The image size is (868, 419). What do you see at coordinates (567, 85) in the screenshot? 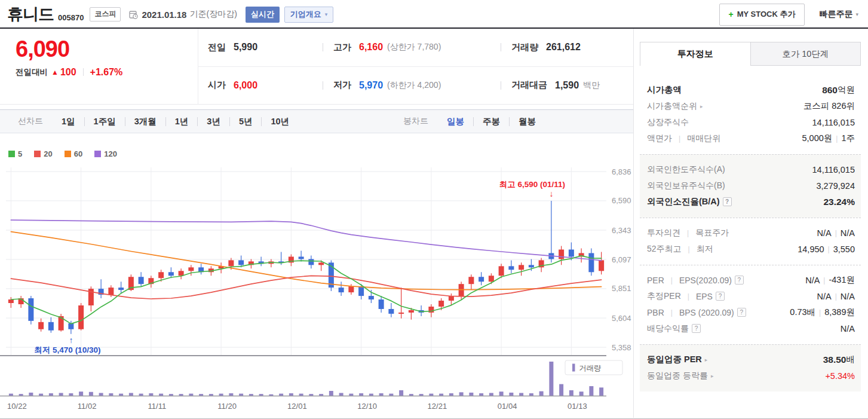
I see `ohlc-value: 1,590` at bounding box center [567, 85].